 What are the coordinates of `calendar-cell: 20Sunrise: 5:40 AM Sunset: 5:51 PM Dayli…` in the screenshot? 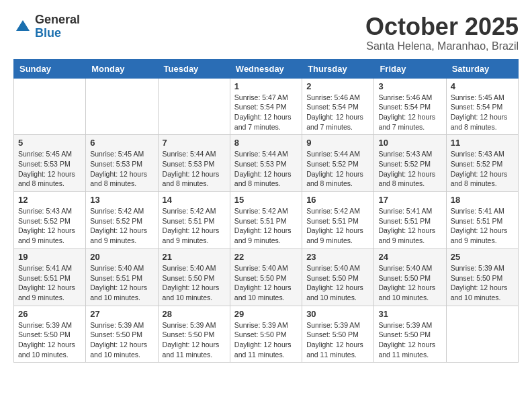 It's located at (122, 277).